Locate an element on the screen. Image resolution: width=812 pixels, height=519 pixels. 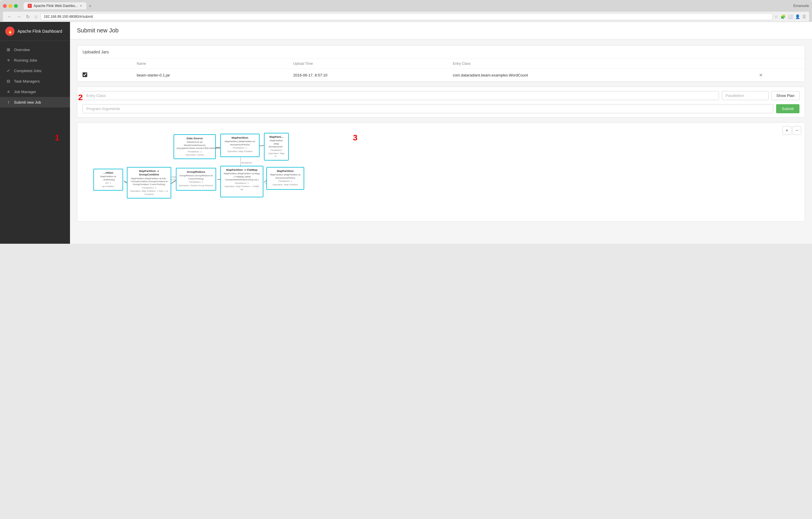
node-subtitle: GroupReduce (GroupReduce at Count.PerKey… is located at coordinates (196, 177).